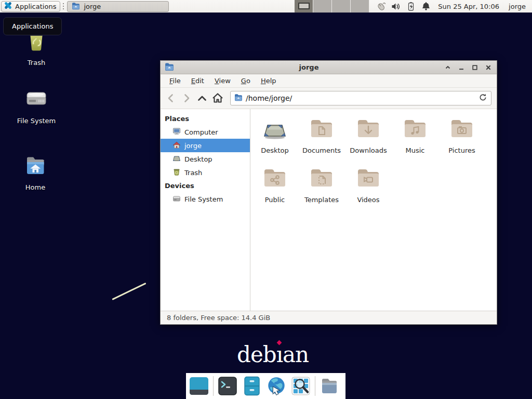 The height and width of the screenshot is (399, 532). What do you see at coordinates (275, 142) in the screenshot?
I see `folder-item-desktop: Desktop` at bounding box center [275, 142].